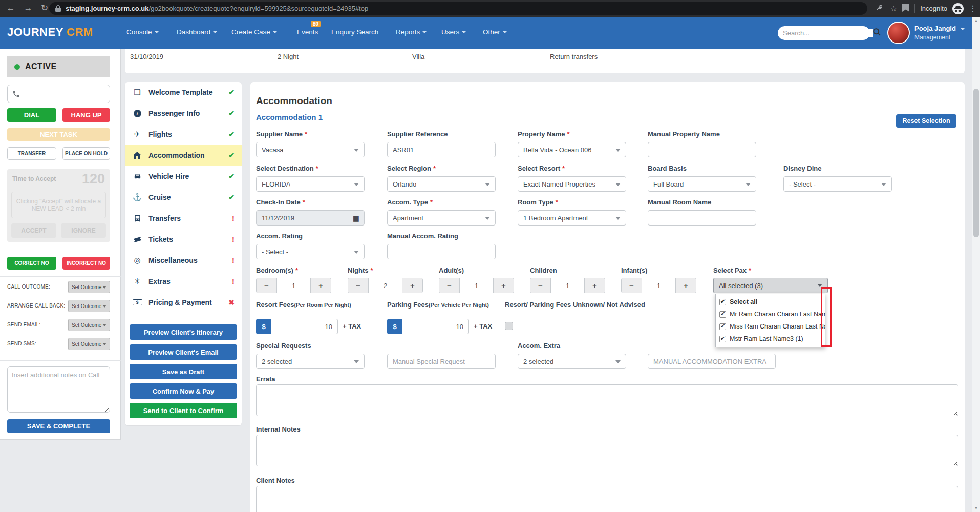 This screenshot has width=980, height=512. Describe the element at coordinates (310, 252) in the screenshot. I see `accom-rating-select: - Select -` at that location.